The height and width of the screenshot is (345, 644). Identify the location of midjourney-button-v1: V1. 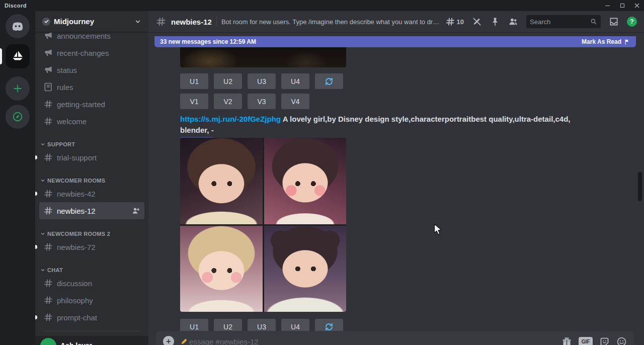
(194, 102).